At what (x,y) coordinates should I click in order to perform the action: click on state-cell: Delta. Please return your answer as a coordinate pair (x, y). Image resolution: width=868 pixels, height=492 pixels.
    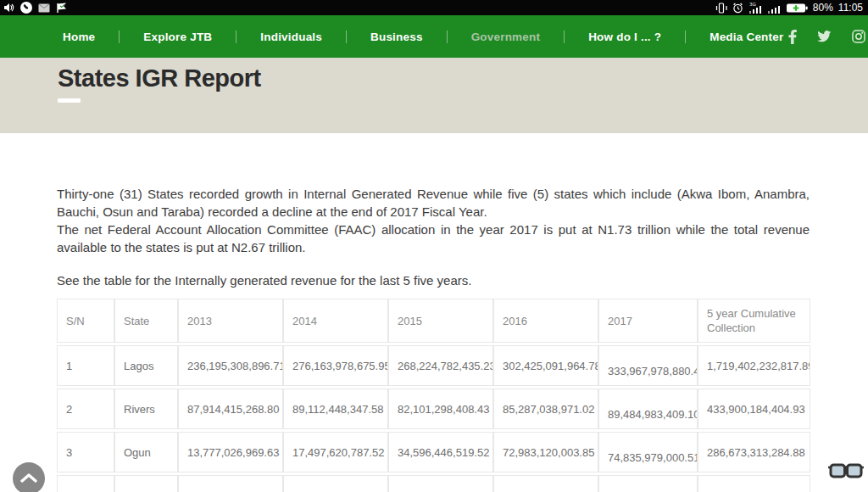
    Looking at the image, I should click on (146, 484).